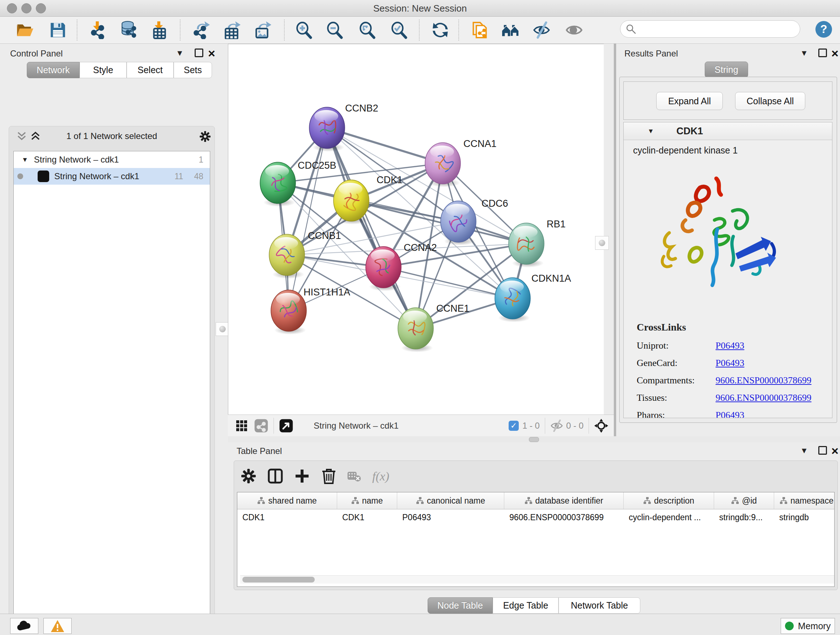 This screenshot has width=840, height=635. What do you see at coordinates (103, 70) in the screenshot?
I see `tab-style: Style` at bounding box center [103, 70].